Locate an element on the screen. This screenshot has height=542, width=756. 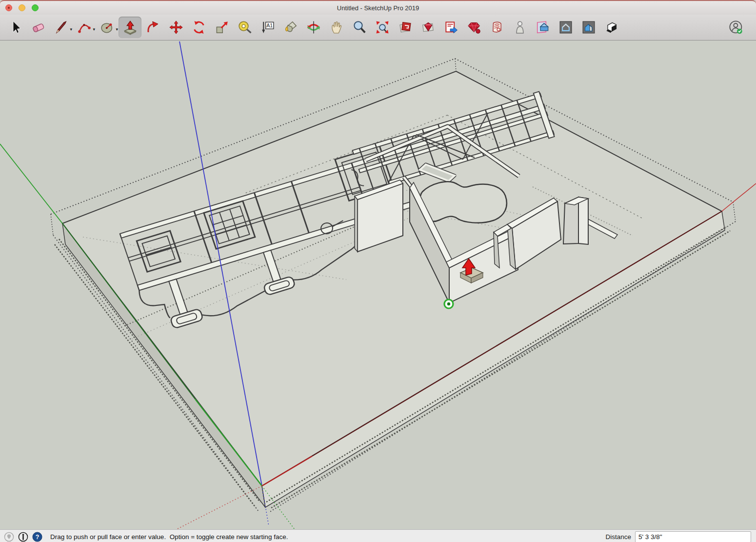
x-ray-view-icon is located at coordinates (566, 27).